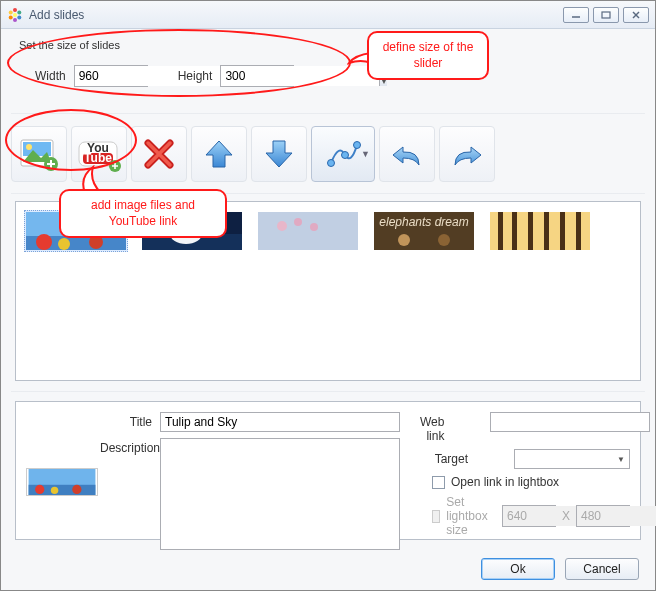 This screenshot has height=591, width=656. Describe the element at coordinates (130, 446) in the screenshot. I see `description-label: Description` at that location.